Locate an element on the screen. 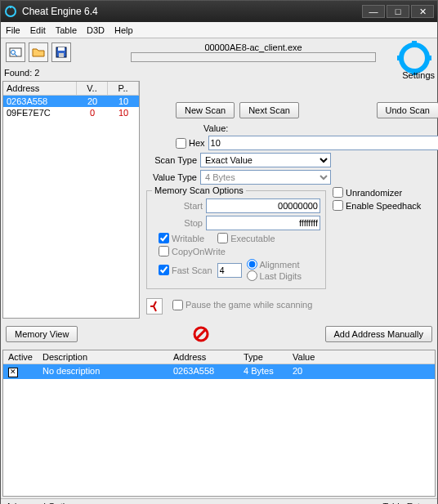  pause-checkbox is located at coordinates (178, 306).